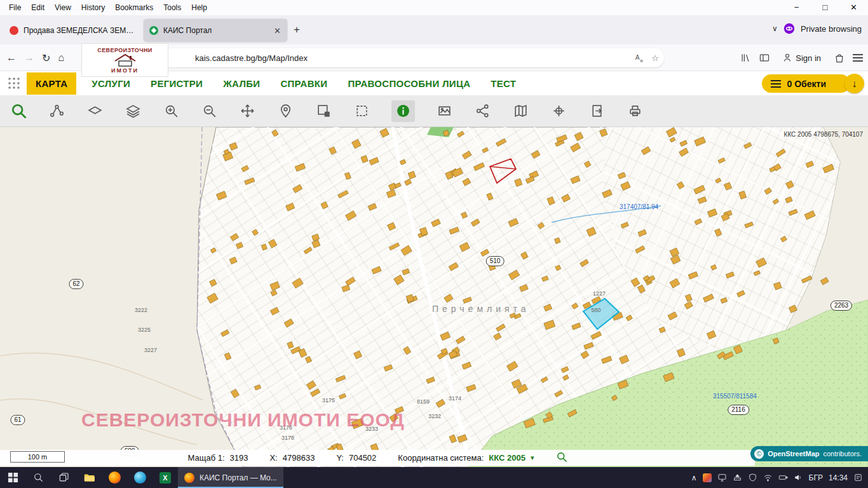 Image resolution: width=868 pixels, height=488 pixels. What do you see at coordinates (172, 111) in the screenshot?
I see `zoom-in-icon` at bounding box center [172, 111].